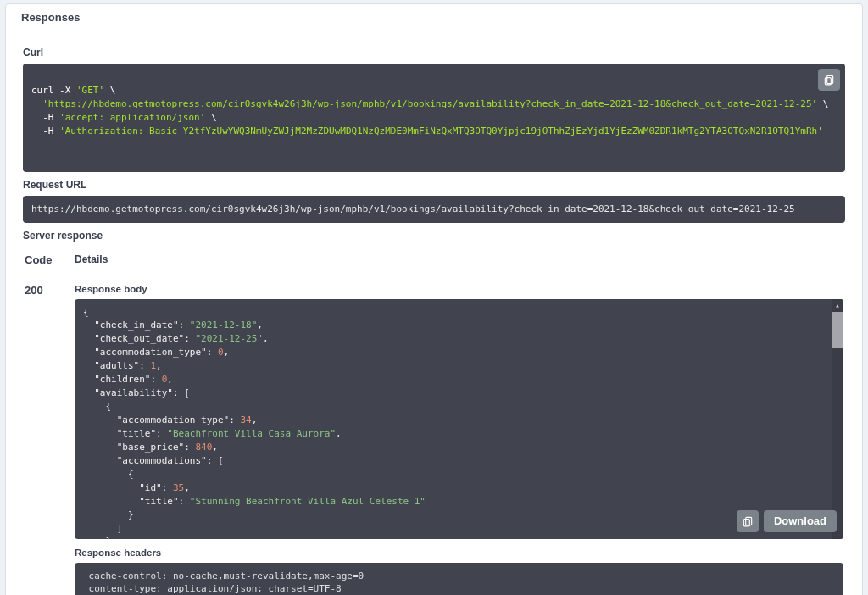 This screenshot has width=868, height=595. I want to click on curl-accept: 'accept: application/json', so click(132, 117).